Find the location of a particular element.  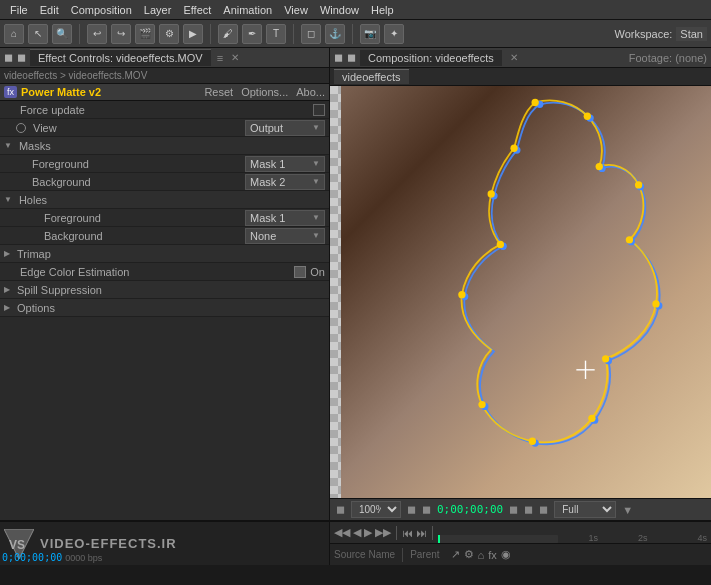

menu-effect: Effect is located at coordinates (197, 10).